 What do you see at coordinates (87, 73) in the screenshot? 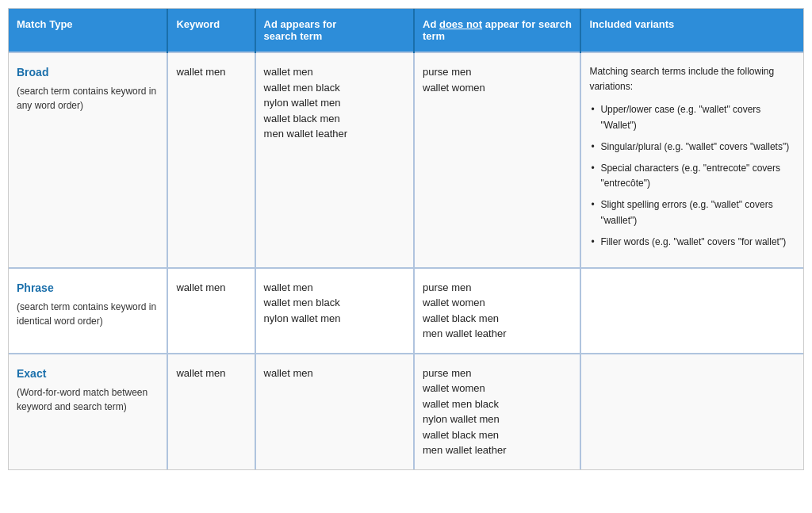
I see `match-type-label: Broad` at bounding box center [87, 73].